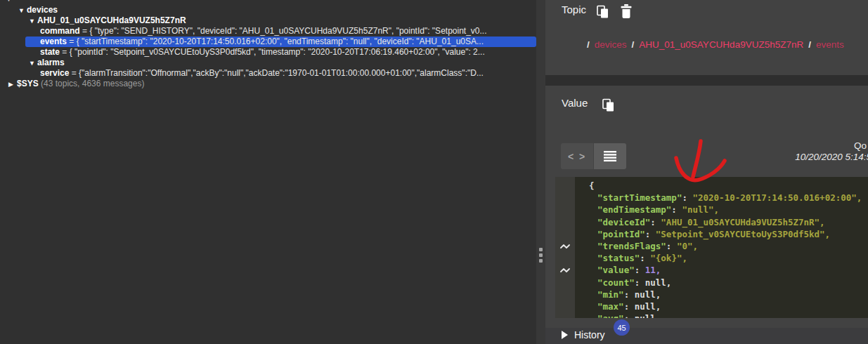 The width and height of the screenshot is (868, 344). Describe the element at coordinates (112, 20) in the screenshot. I see `tree-node-label: AHU_01_u0SAYCUHda9VUZ5h5Z7nR` at that location.